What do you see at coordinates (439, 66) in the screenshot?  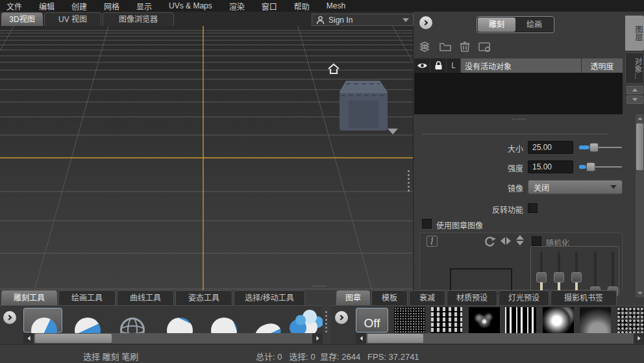 I see `lock-icon` at bounding box center [439, 66].